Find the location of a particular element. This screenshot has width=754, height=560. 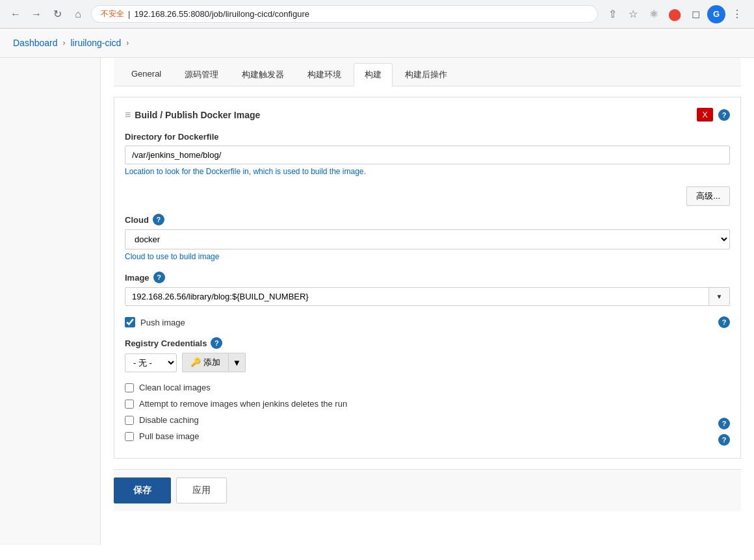

clean-local-label: Clean local images is located at coordinates (175, 387).